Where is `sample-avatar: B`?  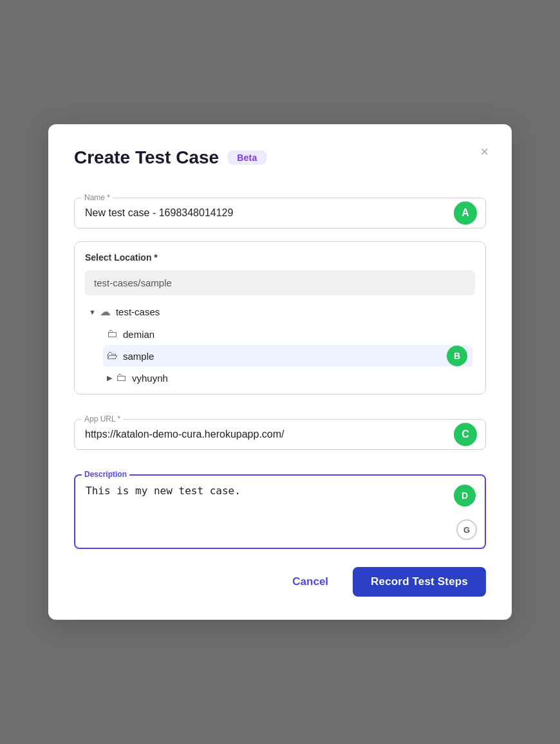 sample-avatar: B is located at coordinates (457, 356).